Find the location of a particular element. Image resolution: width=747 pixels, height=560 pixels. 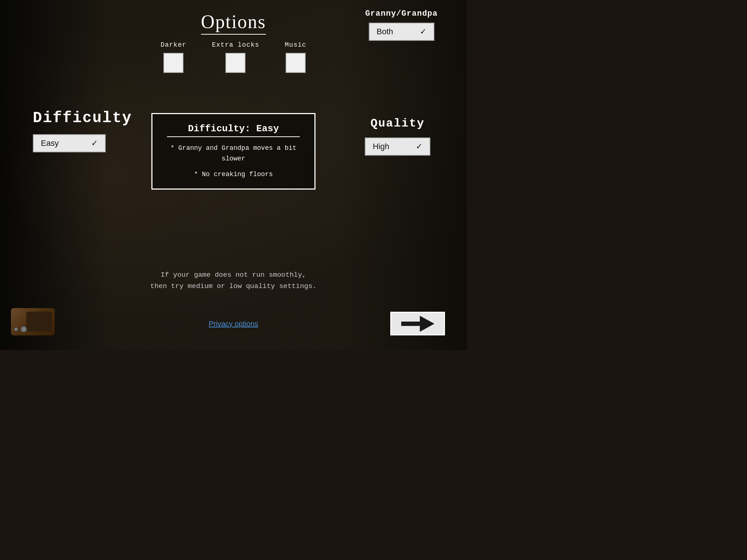

radio-knob-large is located at coordinates (24, 329).